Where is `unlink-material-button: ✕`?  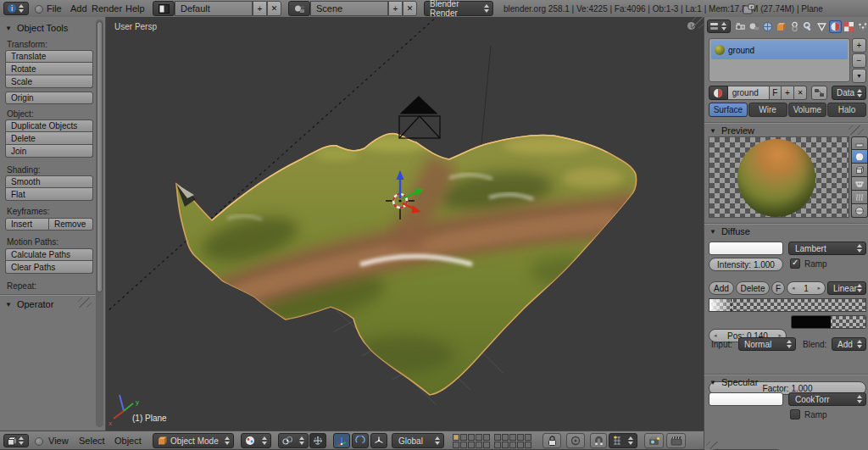
unlink-material-button: ✕ is located at coordinates (800, 93).